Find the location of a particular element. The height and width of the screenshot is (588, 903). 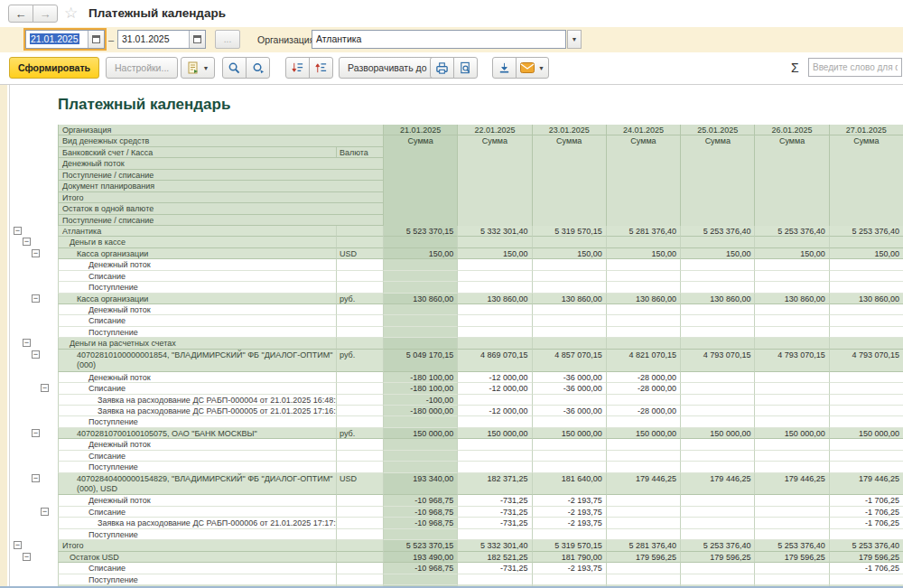

settings-button: Настройки... is located at coordinates (142, 68).